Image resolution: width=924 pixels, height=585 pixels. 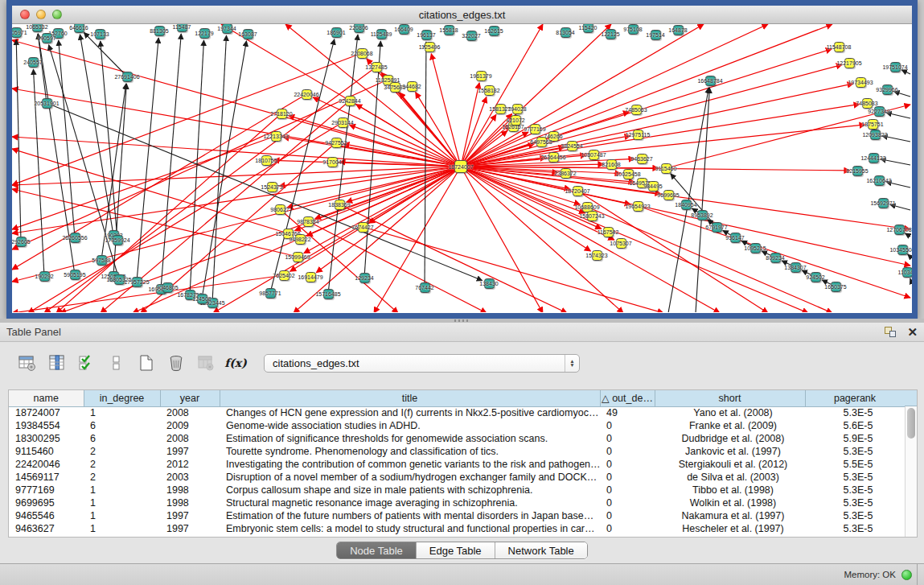 What do you see at coordinates (309, 222) in the screenshot?
I see `graph-node: 9878334` at bounding box center [309, 222].